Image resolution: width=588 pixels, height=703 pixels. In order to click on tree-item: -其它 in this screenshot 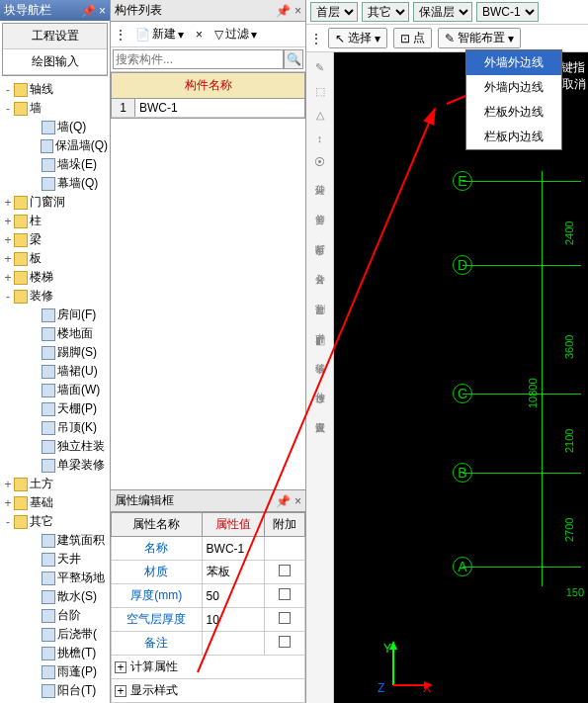, I will do `click(55, 522)`.